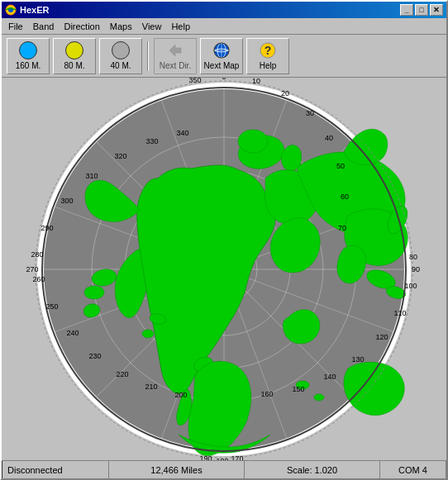  I want to click on maximize-button: □, so click(422, 10).